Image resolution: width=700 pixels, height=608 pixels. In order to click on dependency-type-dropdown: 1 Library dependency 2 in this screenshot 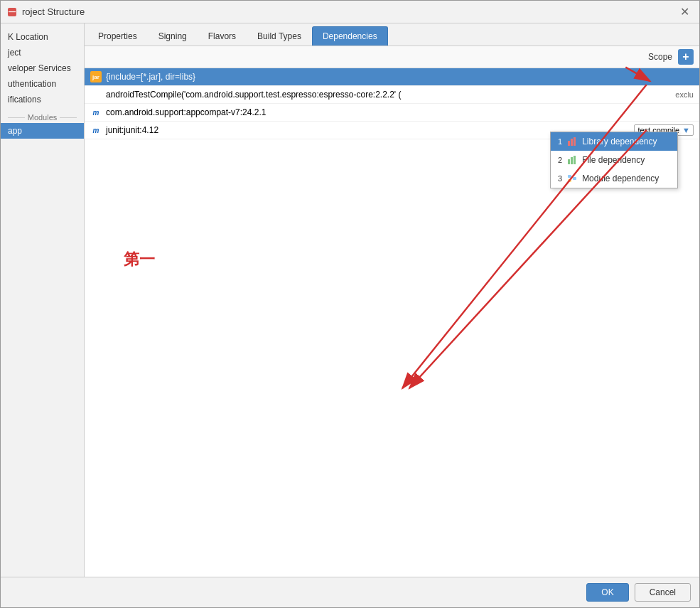, I will do `click(614, 160)`.